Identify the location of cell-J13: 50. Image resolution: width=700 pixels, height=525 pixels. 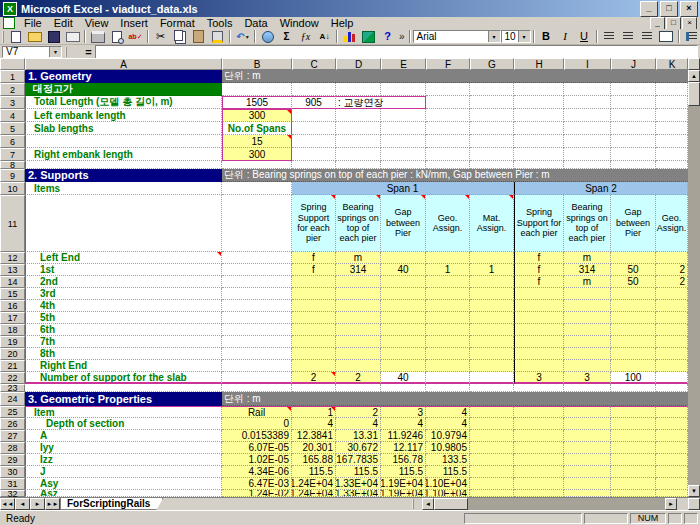
(634, 270).